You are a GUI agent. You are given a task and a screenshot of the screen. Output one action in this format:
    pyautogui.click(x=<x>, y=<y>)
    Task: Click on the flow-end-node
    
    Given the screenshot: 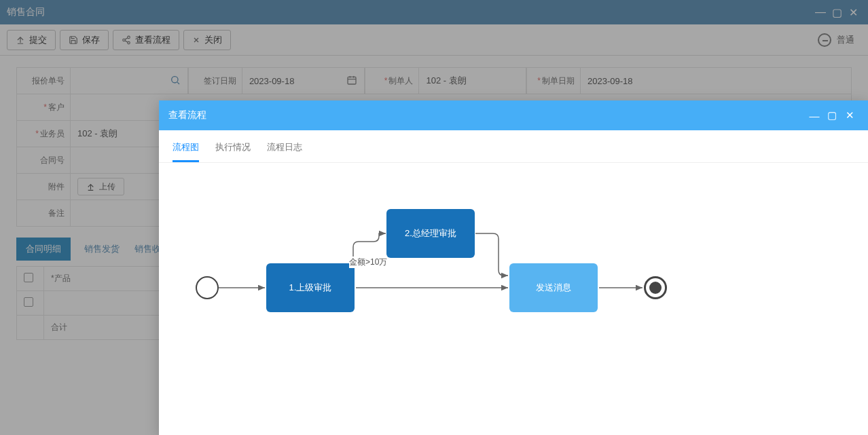 What is the action you would take?
    pyautogui.click(x=655, y=288)
    